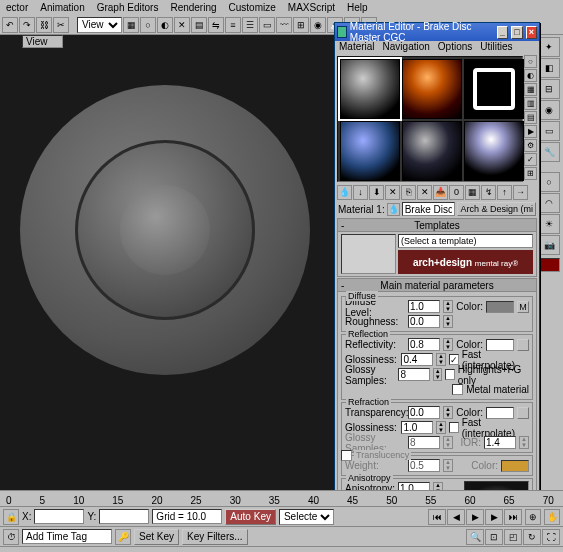  I want to click on go-to-parent-icon: ↑, so click(504, 192).